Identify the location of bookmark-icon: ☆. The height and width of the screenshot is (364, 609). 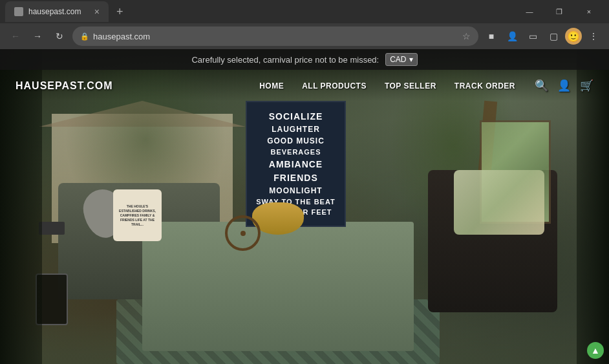
(467, 36).